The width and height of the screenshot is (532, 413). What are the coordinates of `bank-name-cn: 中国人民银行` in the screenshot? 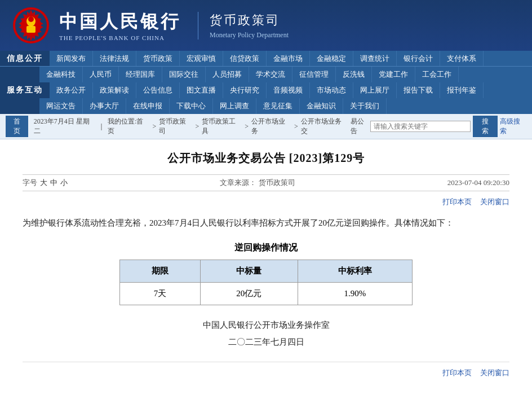 It's located at (120, 22).